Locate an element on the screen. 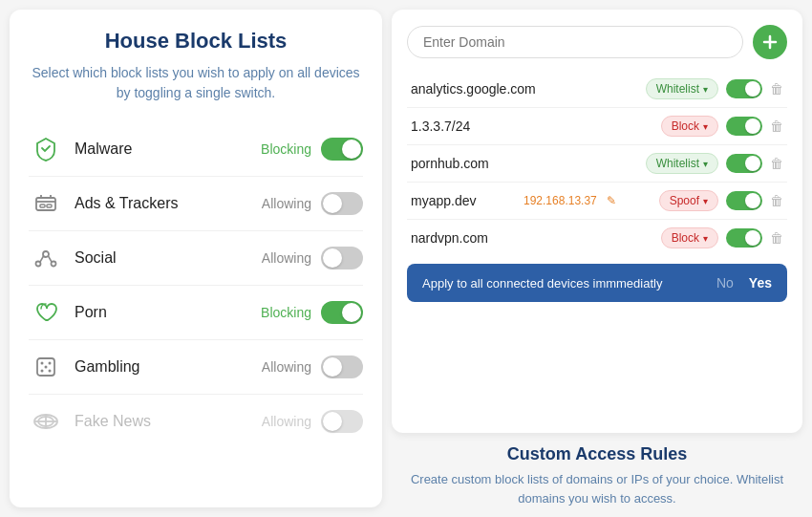 This screenshot has width=812, height=517. item-name-malware: Malware is located at coordinates (168, 149).